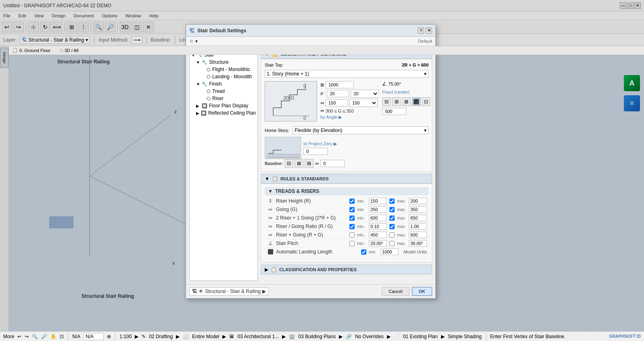 This screenshot has width=644, height=341. I want to click on extra-field: 500, so click(394, 111).